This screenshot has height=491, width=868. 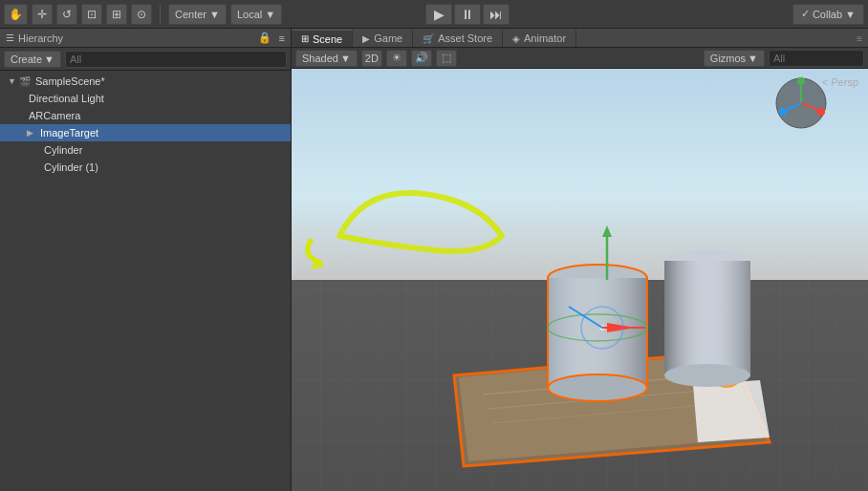 I want to click on gizmos-arrow: ▼, so click(x=753, y=58).